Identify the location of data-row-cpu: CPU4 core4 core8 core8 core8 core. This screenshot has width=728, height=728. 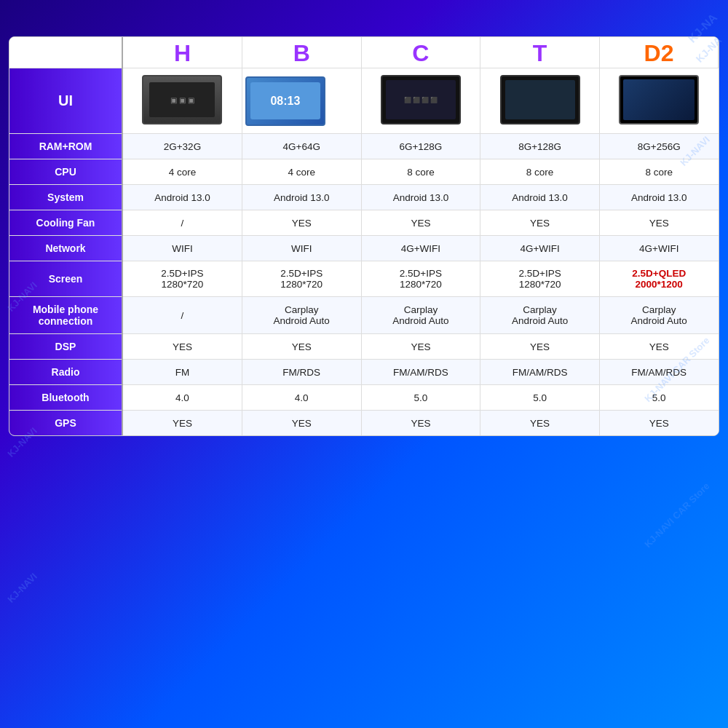
(364, 172).